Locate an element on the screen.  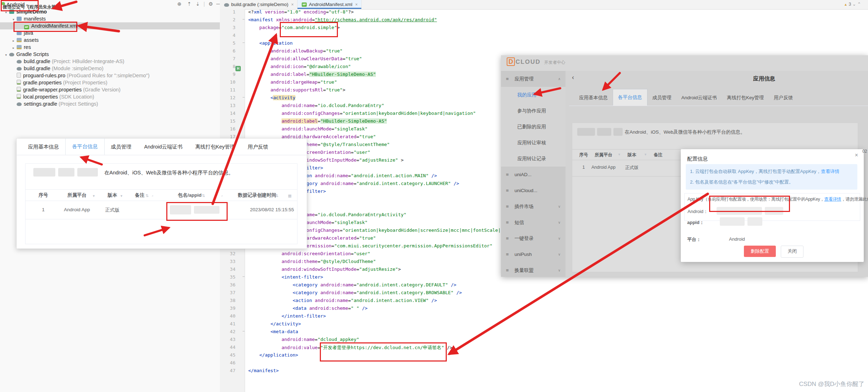
column-header-数据记录创建时间: 数据记录创建时间 is located at coordinates (257, 195).